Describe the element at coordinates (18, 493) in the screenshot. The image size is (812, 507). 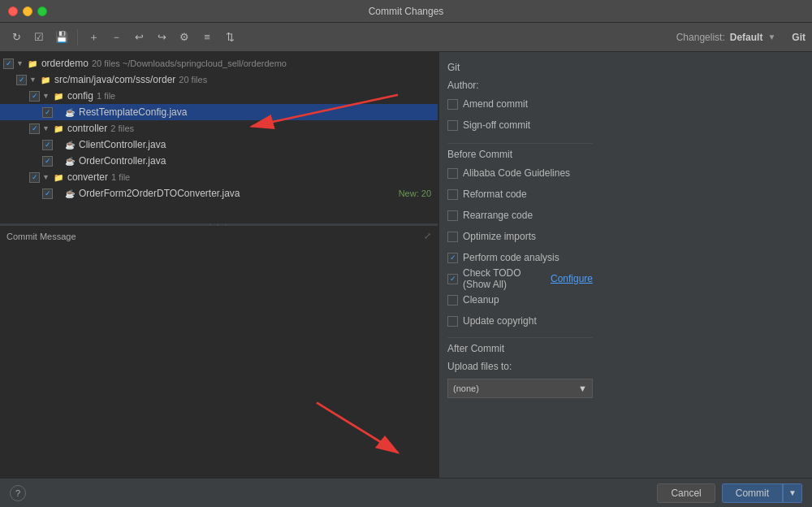
I see `help-button: ?` at that location.